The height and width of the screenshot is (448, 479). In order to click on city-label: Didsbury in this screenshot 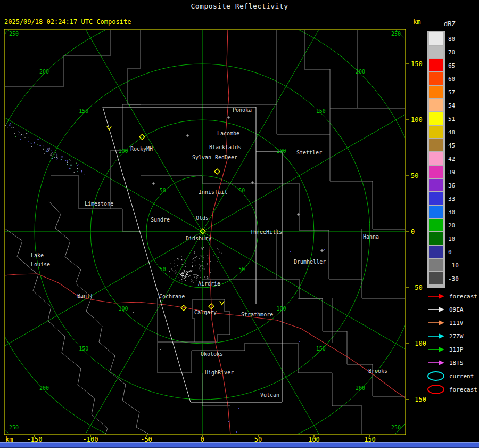, I will do `click(199, 239)`.